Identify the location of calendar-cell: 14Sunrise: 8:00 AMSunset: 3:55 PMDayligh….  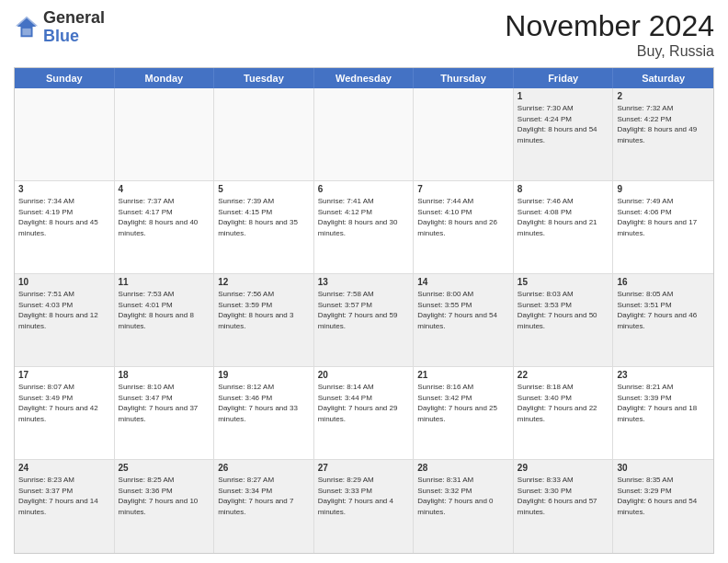
(463, 320).